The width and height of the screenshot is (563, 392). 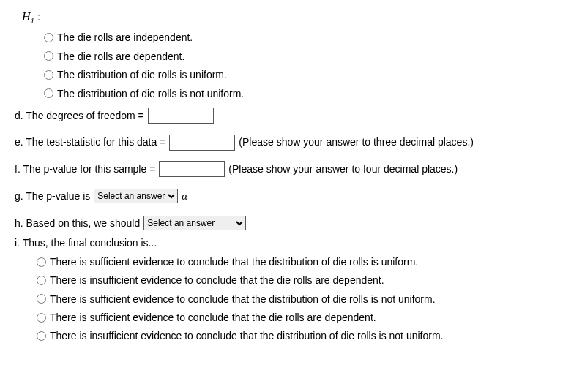 What do you see at coordinates (53, 196) in the screenshot?
I see `g-label: g. The p-value is` at bounding box center [53, 196].